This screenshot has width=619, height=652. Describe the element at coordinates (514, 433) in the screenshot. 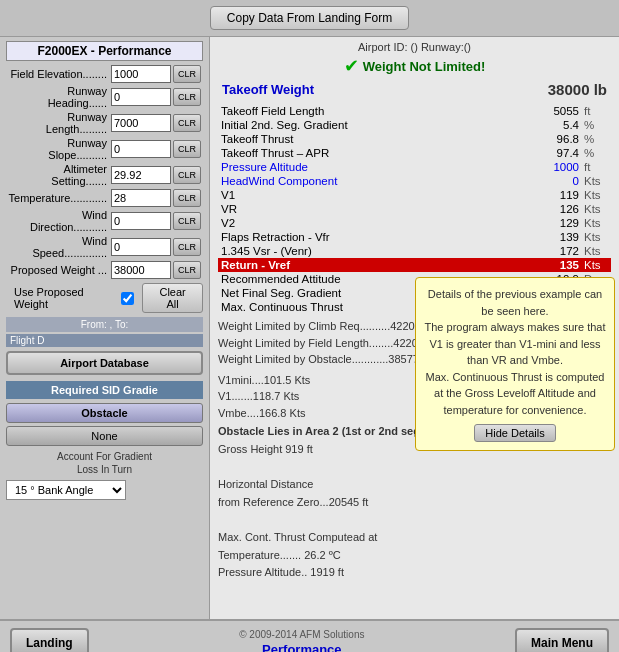

I see `hide-details-button: Hide Details` at that location.